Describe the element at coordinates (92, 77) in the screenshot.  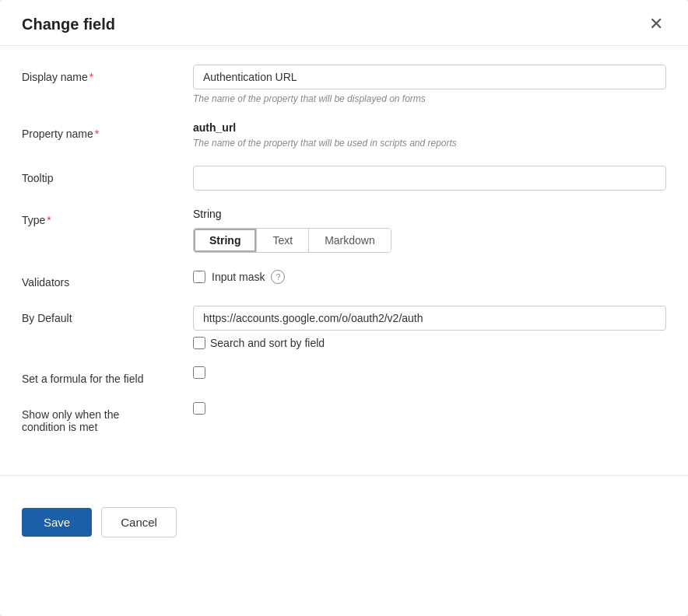
I see `required-star: *` at that location.